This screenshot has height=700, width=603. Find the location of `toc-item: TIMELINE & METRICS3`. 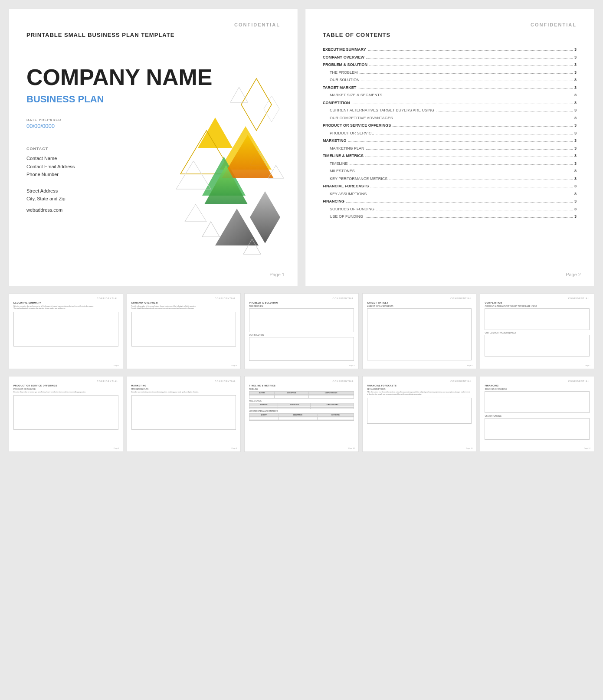

toc-item: TIMELINE & METRICS3 is located at coordinates (449, 156).